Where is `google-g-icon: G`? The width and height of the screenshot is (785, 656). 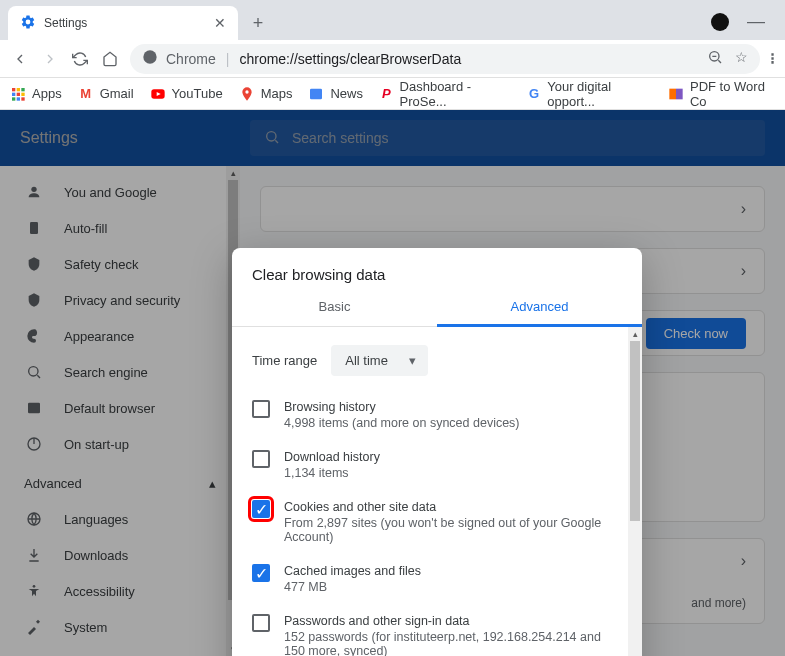
google-g-icon: G is located at coordinates (534, 94).